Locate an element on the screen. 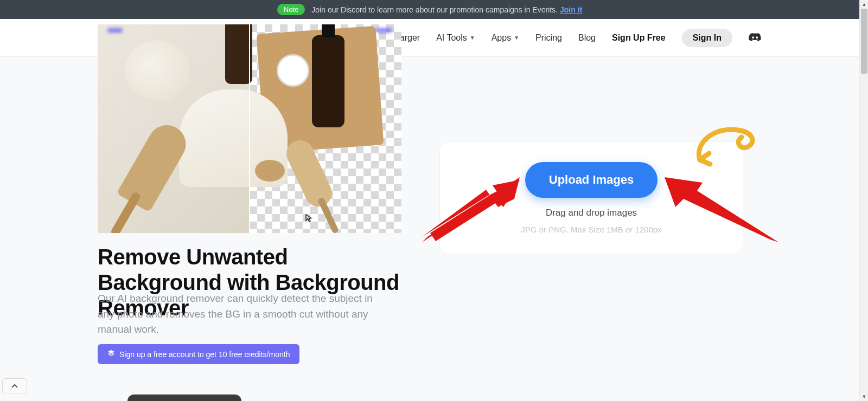  nav-blog: Blog is located at coordinates (587, 38).